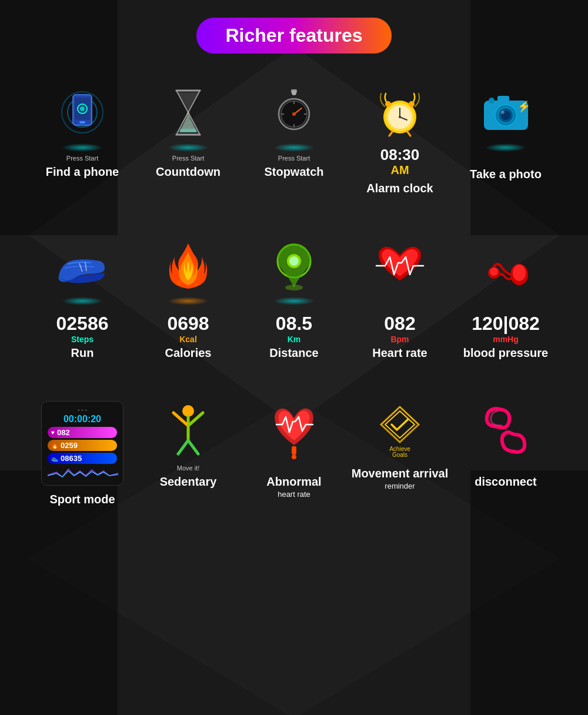 The height and width of the screenshot is (715, 588). Describe the element at coordinates (82, 158) in the screenshot. I see `find-phone-press: Press Start` at that location.